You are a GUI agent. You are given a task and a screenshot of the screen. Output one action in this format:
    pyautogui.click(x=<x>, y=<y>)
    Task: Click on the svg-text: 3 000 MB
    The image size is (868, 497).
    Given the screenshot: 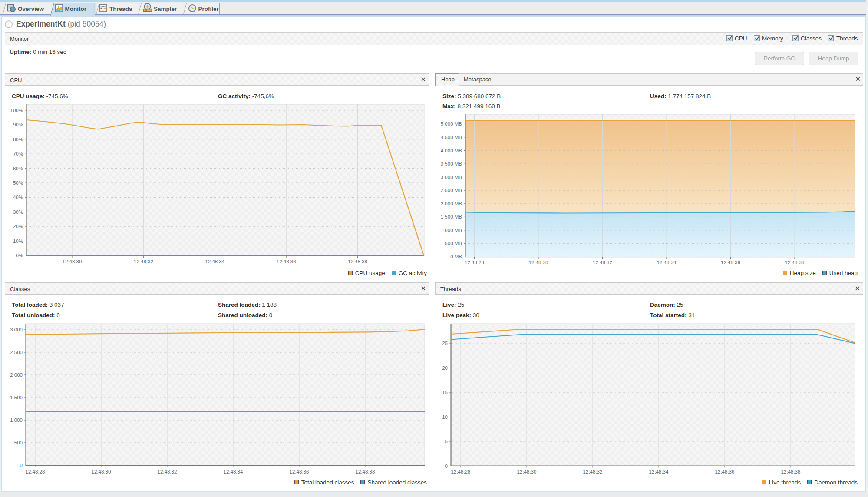 What is the action you would take?
    pyautogui.click(x=452, y=177)
    